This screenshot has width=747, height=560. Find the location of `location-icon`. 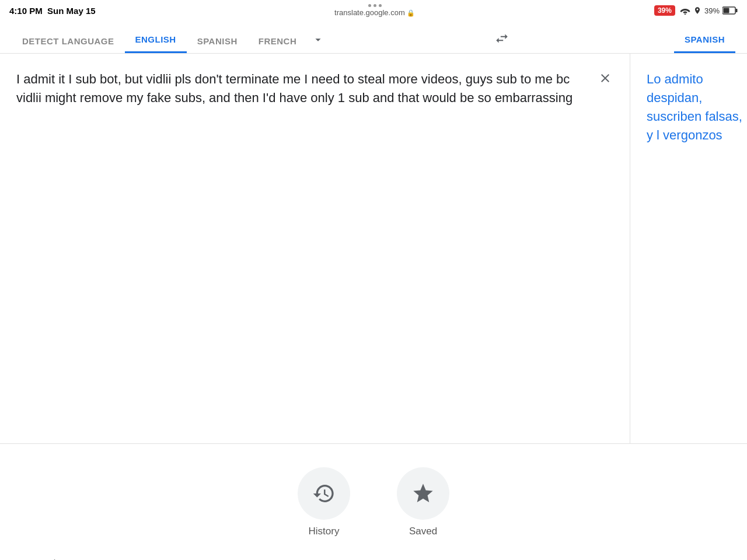

location-icon is located at coordinates (697, 10).